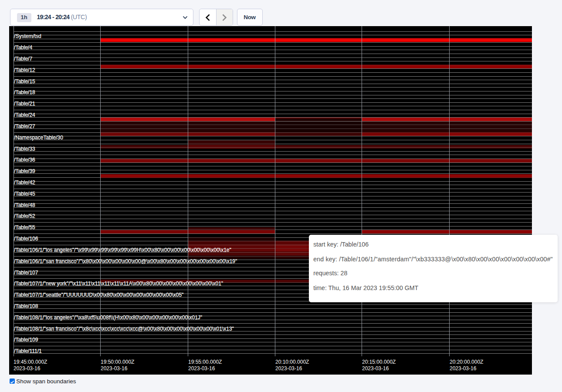 This screenshot has height=392, width=562. Describe the element at coordinates (292, 362) in the screenshot. I see `svg-text: 20:10:00.000Z` at that location.